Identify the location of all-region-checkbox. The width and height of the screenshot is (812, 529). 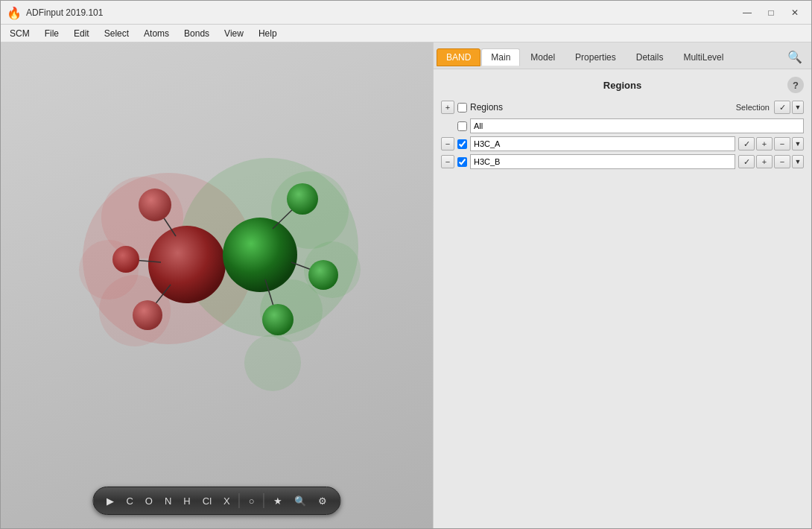
(462, 127).